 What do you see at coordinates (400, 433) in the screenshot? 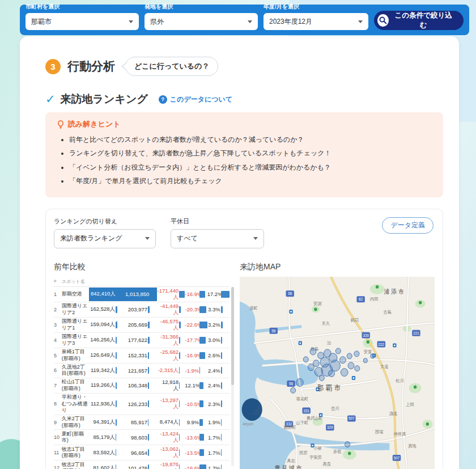
I see `map-label: 仲井真` at bounding box center [400, 433].